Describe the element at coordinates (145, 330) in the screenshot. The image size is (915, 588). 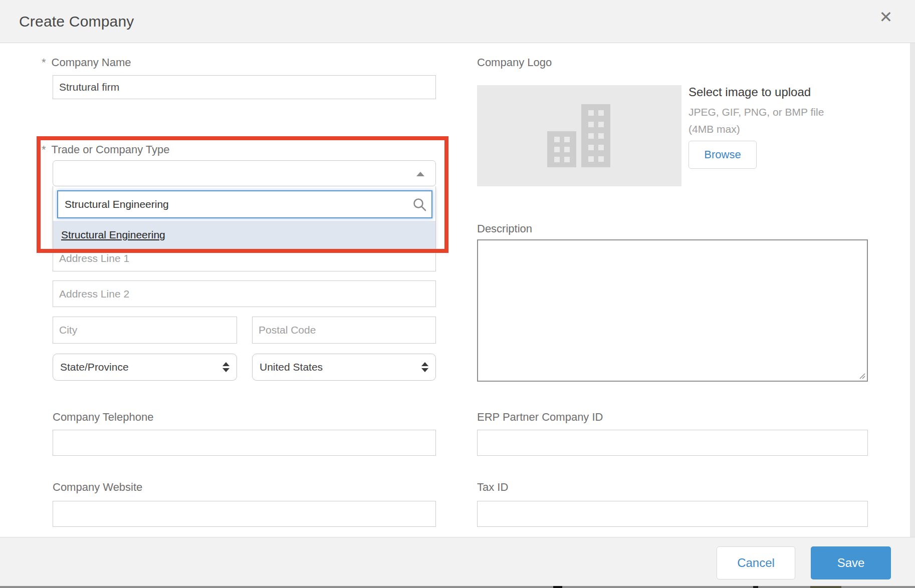
I see `city-input` at that location.